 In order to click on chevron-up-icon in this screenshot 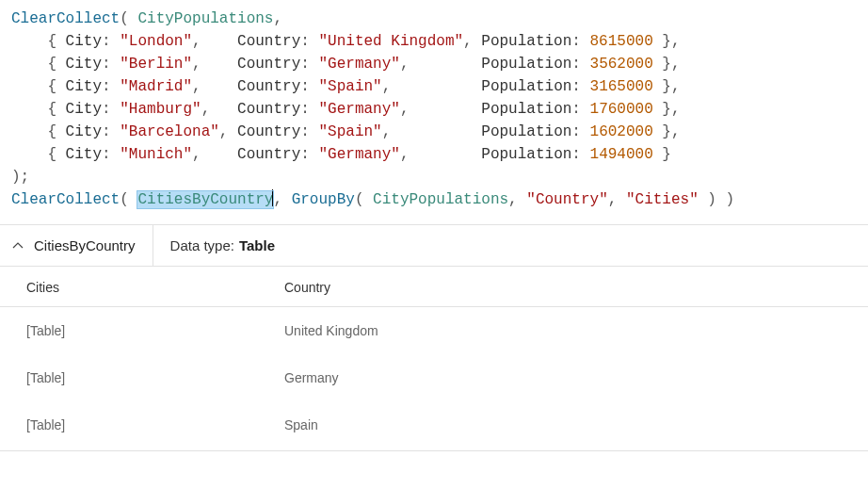, I will do `click(18, 246)`.